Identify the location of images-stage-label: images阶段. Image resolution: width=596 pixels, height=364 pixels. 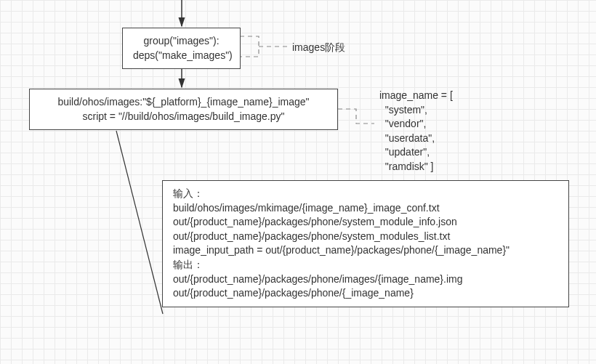
(318, 48).